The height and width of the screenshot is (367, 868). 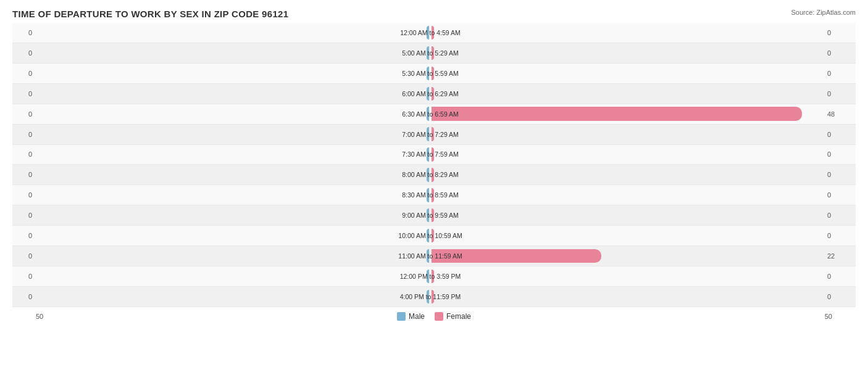 What do you see at coordinates (434, 316) in the screenshot?
I see `legend: Male Female` at bounding box center [434, 316].